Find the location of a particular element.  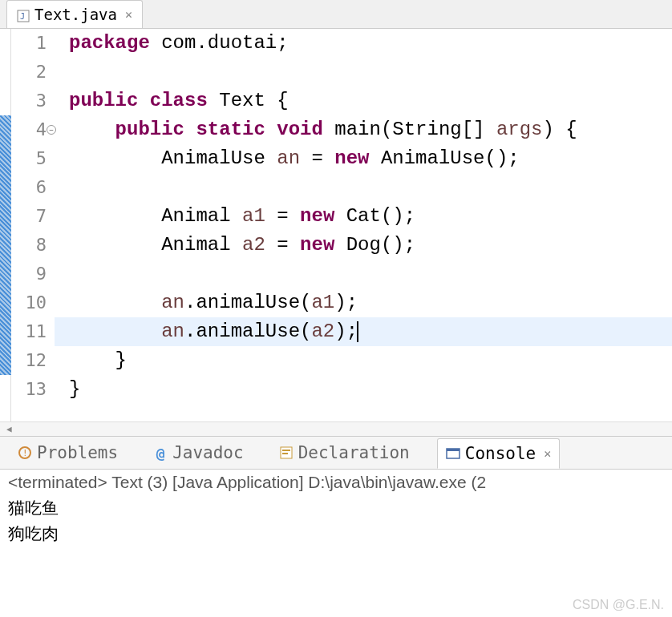

code-line: Animal a2 = new Dog(); is located at coordinates (370, 245).